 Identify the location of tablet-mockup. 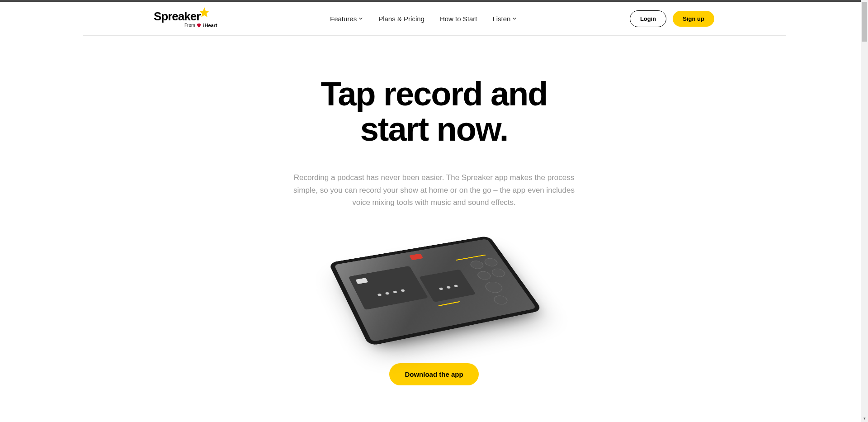
(435, 291).